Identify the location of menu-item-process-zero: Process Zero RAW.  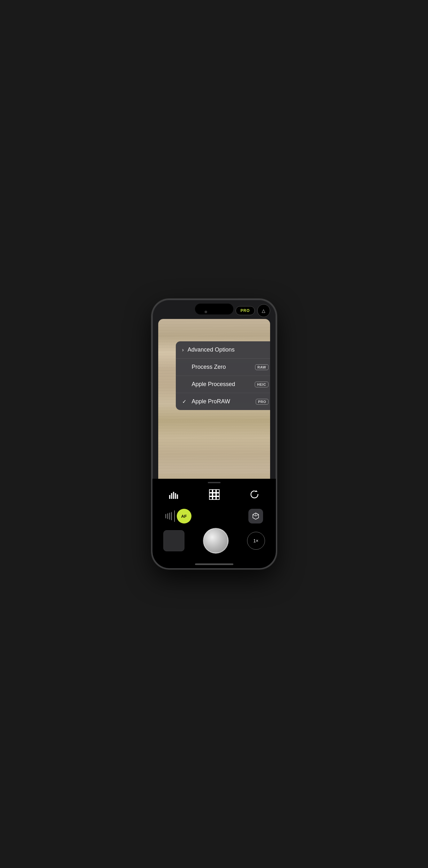
(223, 367).